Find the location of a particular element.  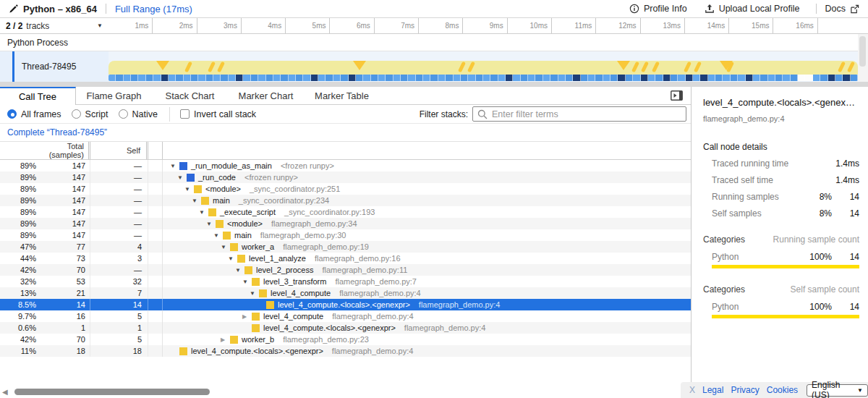

total-percent: 89% is located at coordinates (18, 200).